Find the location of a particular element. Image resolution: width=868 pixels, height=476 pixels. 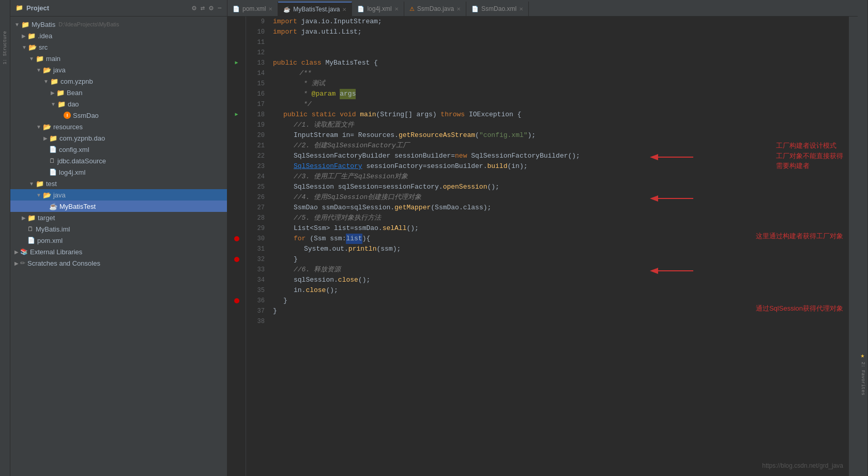

code-line-16: * @param args is located at coordinates (560, 94).